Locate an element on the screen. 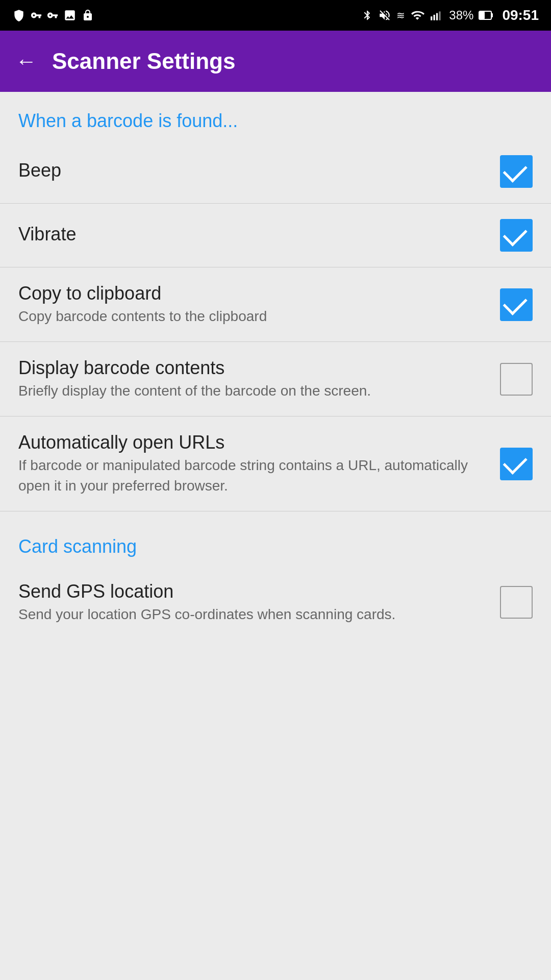 The image size is (551, 980). section-header-barcode: When a barcode is found... is located at coordinates (276, 116).